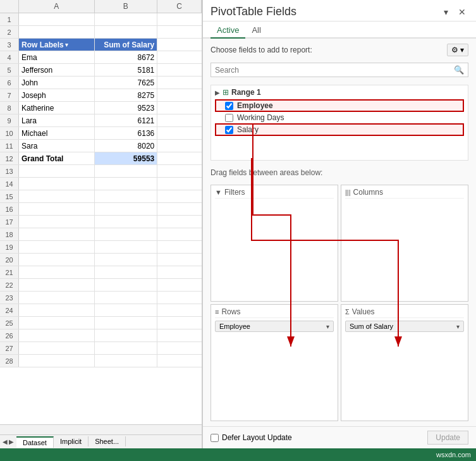 This screenshot has height=461, width=476. Describe the element at coordinates (339, 130) in the screenshot. I see `tree-item-salary: Salary` at that location.